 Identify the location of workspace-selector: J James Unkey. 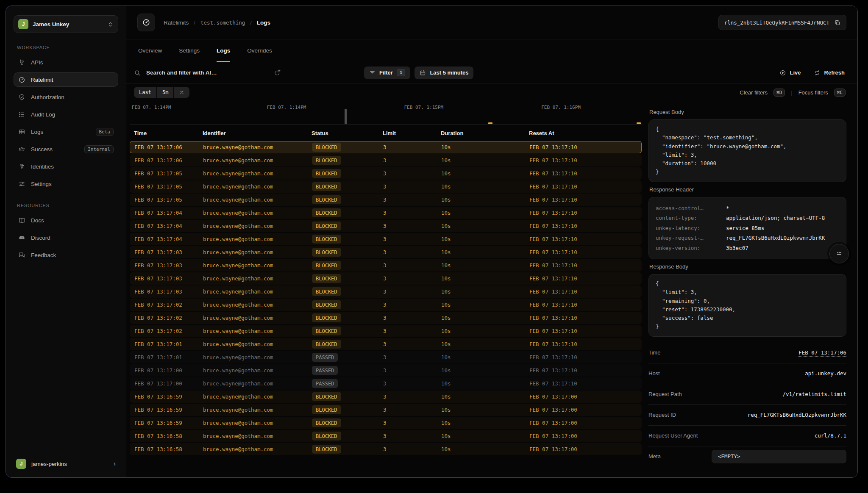
(66, 24).